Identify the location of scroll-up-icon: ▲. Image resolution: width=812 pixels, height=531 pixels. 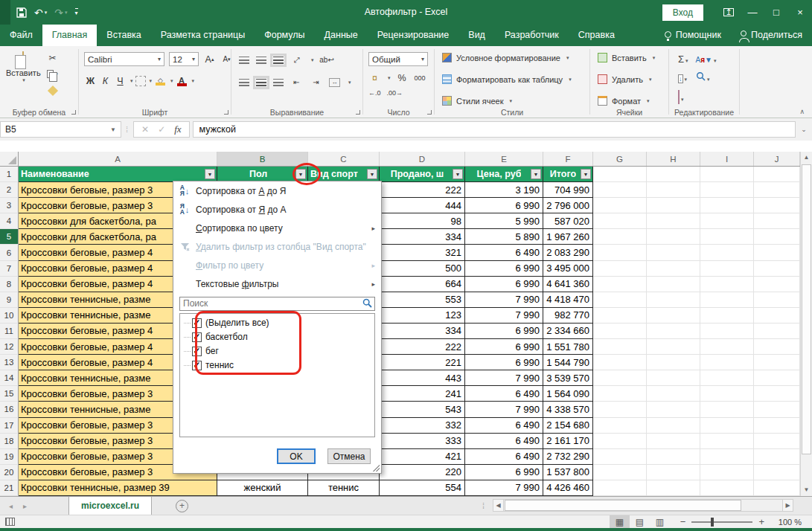
(807, 158).